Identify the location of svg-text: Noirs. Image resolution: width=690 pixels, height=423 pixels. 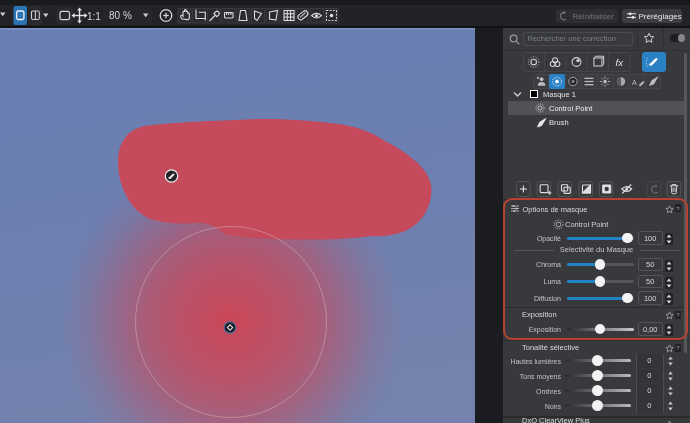
(554, 406).